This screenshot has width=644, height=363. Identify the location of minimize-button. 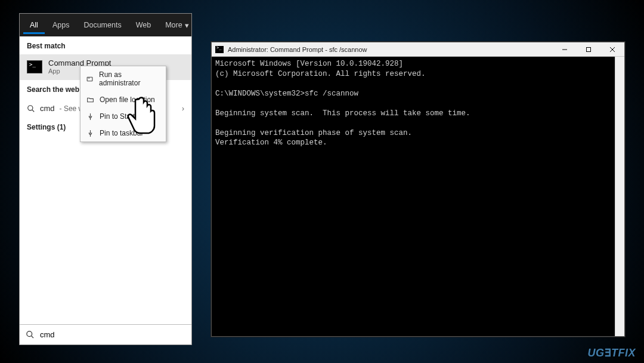
(565, 50).